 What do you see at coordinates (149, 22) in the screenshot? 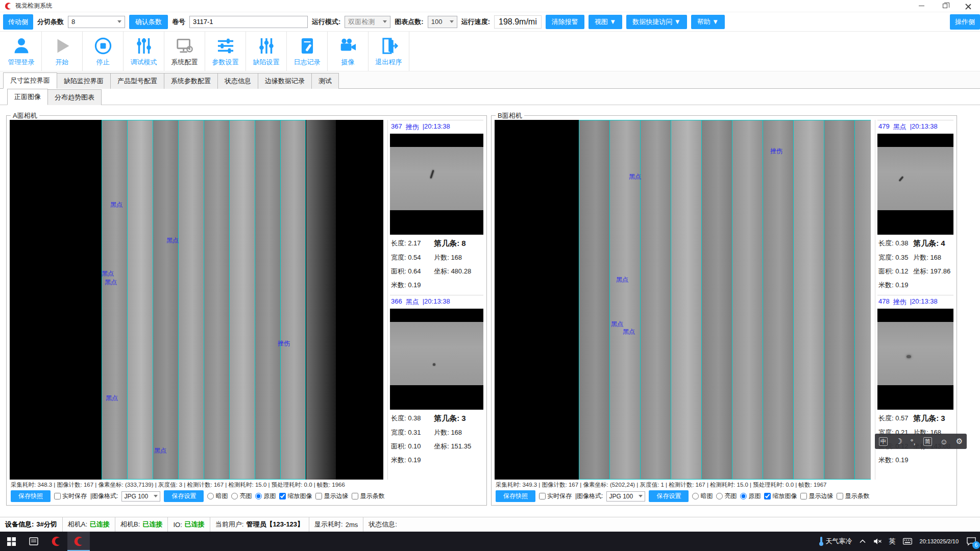
I see `confirm-count-button: 确认条数` at bounding box center [149, 22].